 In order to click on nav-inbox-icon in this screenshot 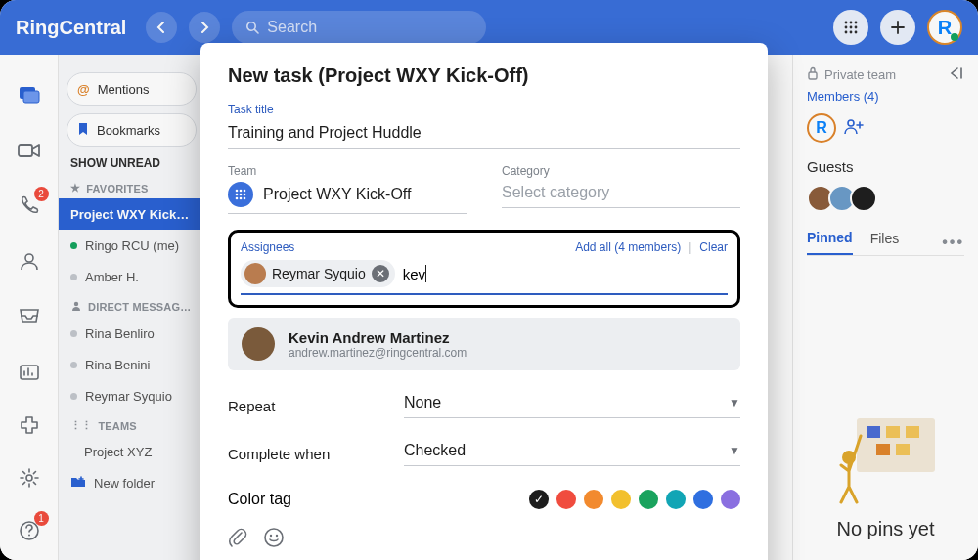, I will do `click(29, 317)`.